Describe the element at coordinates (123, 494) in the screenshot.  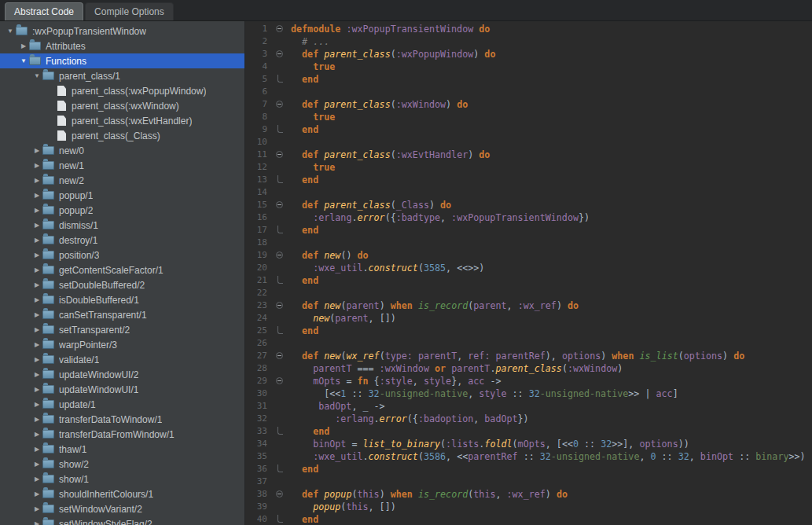
I see `tree-item-shouldinheritcolours-1: ▶shouldInheritColours/1` at that location.